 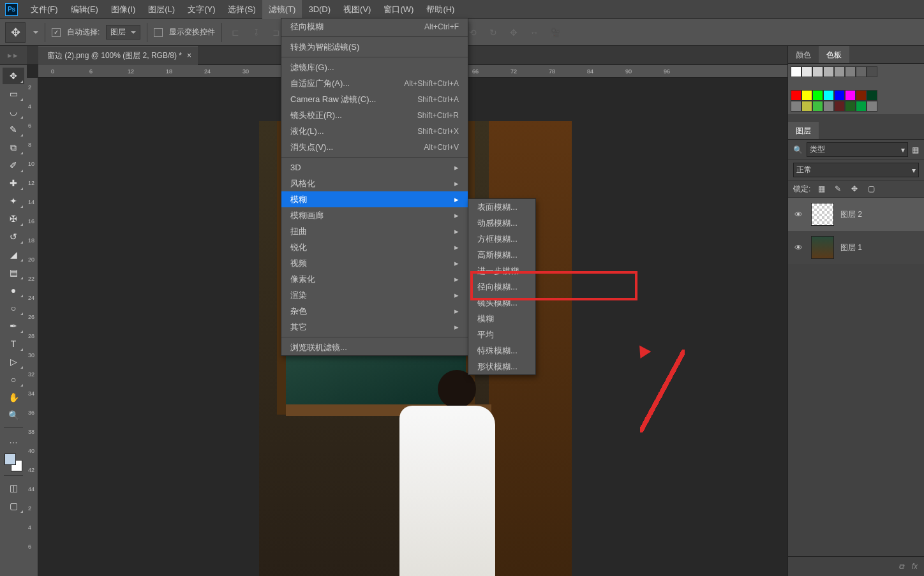 What do you see at coordinates (13, 397) in the screenshot?
I see `hand-tool: ✋` at bounding box center [13, 397].